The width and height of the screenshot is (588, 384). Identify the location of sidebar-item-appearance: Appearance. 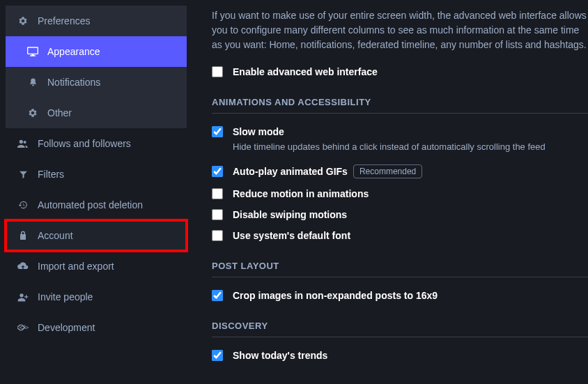
(96, 52).